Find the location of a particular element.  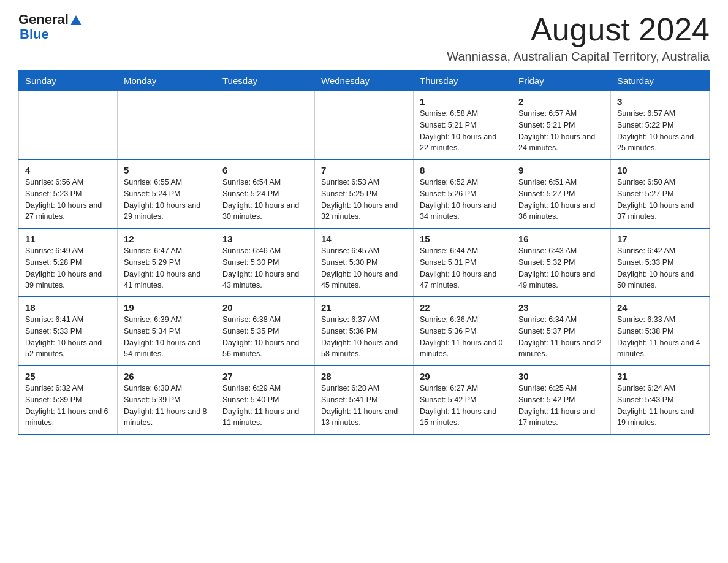

day-number: 5 is located at coordinates (167, 170).